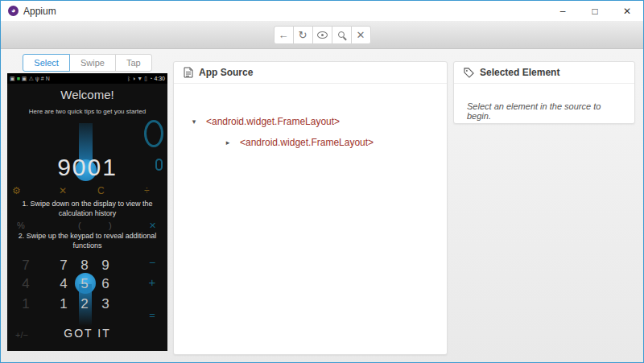 The height and width of the screenshot is (363, 644). I want to click on battery-saver-icon: ■, so click(19, 79).